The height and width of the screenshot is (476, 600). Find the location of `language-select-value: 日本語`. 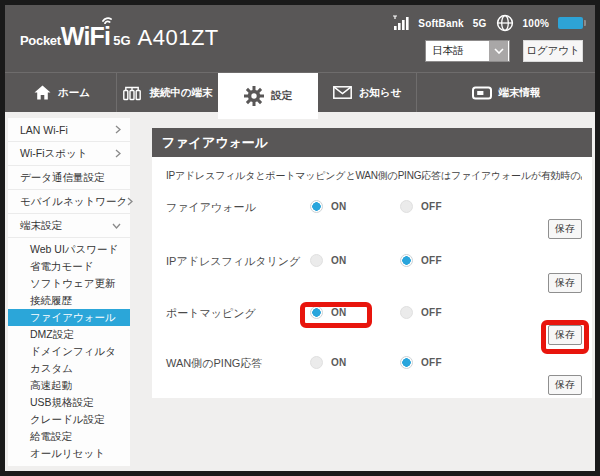

language-select-value: 日本語 is located at coordinates (448, 51).